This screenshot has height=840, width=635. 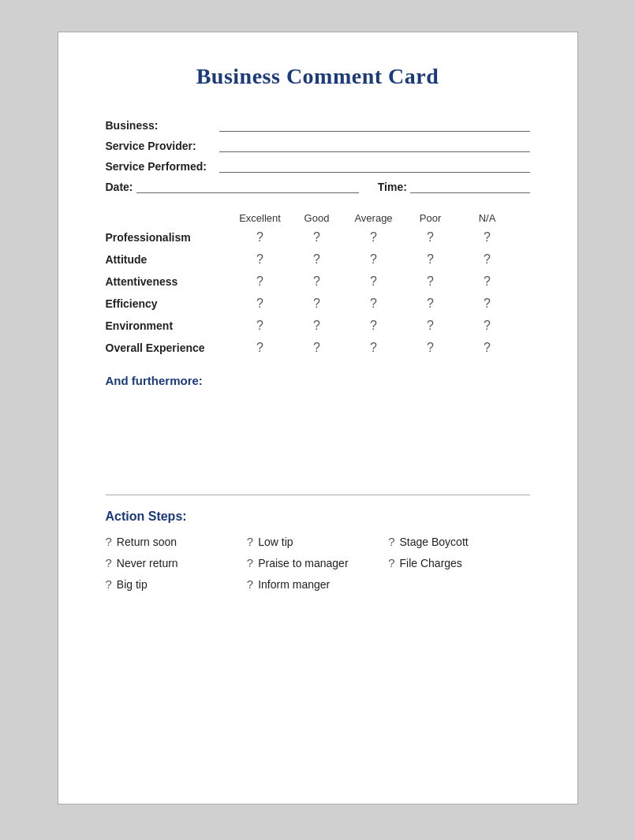 I want to click on list-item: ?Low tip, so click(x=317, y=541).